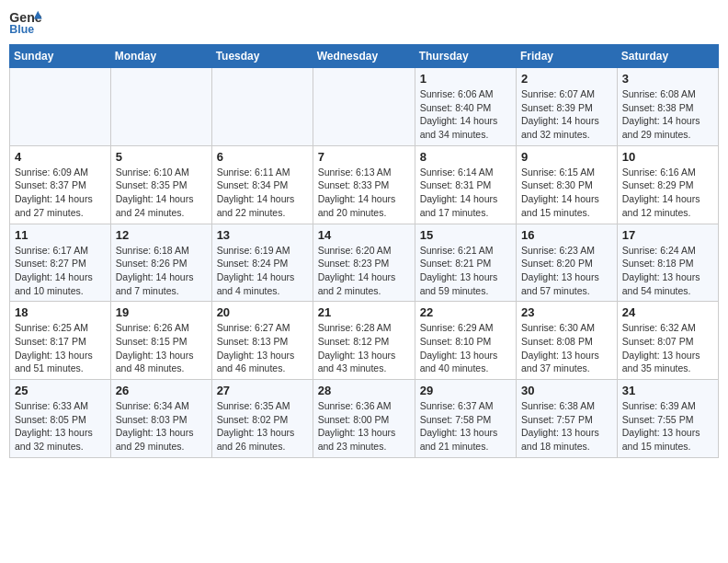  Describe the element at coordinates (162, 236) in the screenshot. I see `day-number: 12` at that location.